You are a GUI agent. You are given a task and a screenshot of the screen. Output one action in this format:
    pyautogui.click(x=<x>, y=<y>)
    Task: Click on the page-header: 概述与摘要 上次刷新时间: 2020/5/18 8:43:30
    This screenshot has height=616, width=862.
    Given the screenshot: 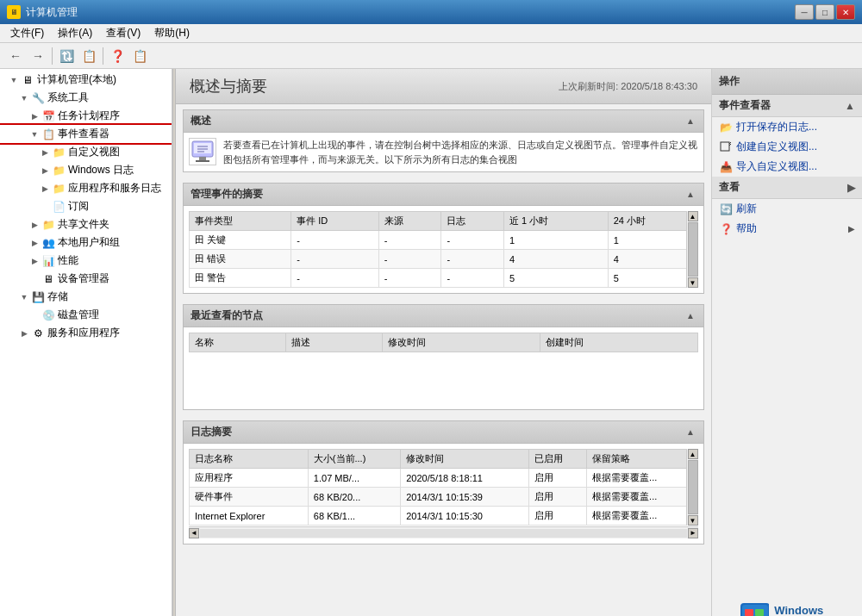 What is the action you would take?
    pyautogui.click(x=443, y=86)
    